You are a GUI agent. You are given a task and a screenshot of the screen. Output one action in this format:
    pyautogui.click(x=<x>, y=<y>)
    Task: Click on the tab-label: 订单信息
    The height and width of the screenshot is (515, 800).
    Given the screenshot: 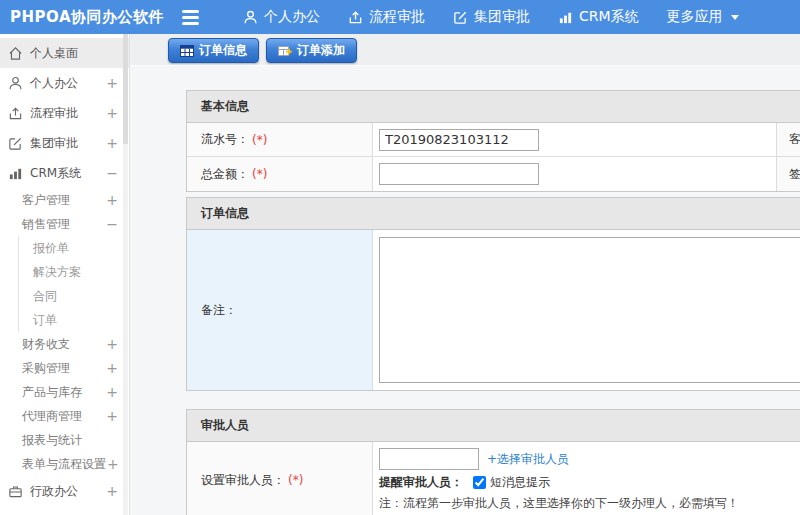 What is the action you would take?
    pyautogui.click(x=223, y=50)
    